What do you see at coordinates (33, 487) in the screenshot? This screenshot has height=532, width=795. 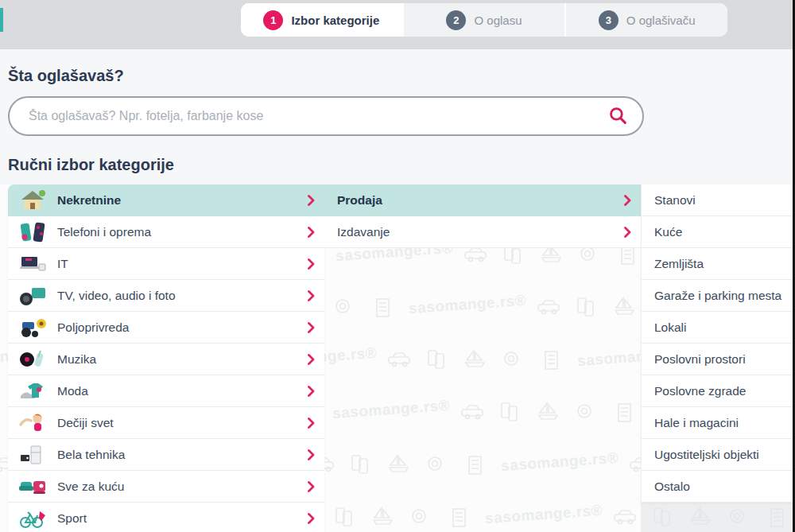 I see `armchair-sewing-icon` at bounding box center [33, 487].